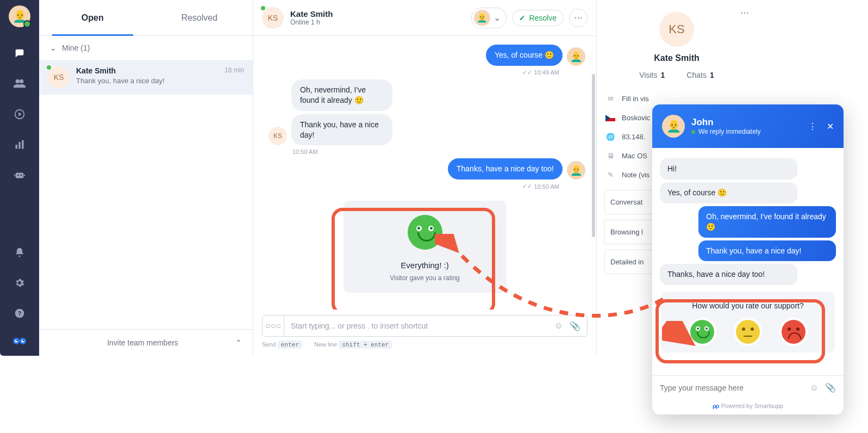 This screenshot has width=868, height=433. Describe the element at coordinates (146, 343) in the screenshot. I see `invite-team-button: Invite team members ⌃` at that location.